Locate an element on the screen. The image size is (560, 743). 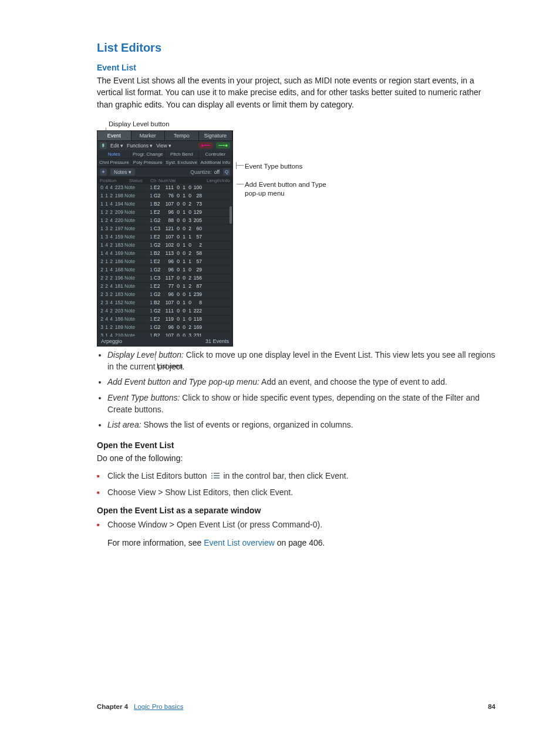
page-number: 84 is located at coordinates (492, 707).